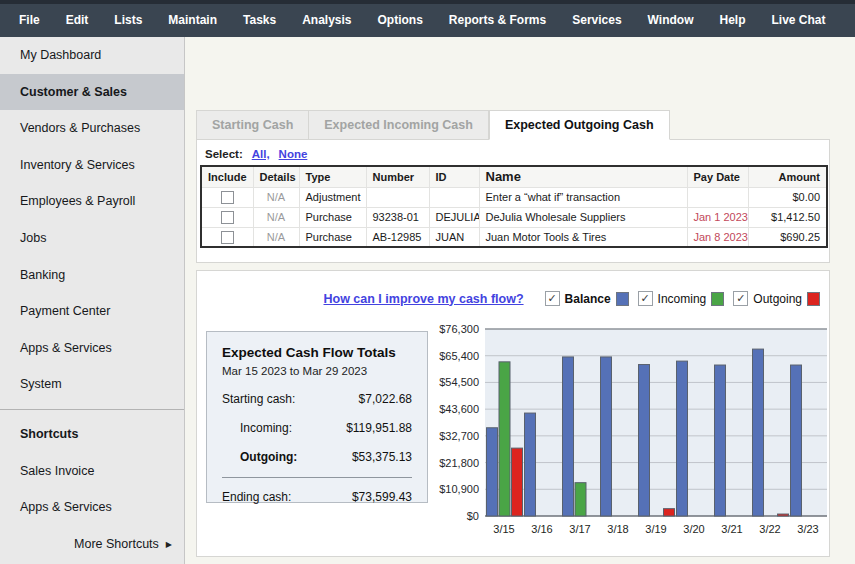 The image size is (855, 564). I want to click on incoming-legend-label: Incoming, so click(682, 299).